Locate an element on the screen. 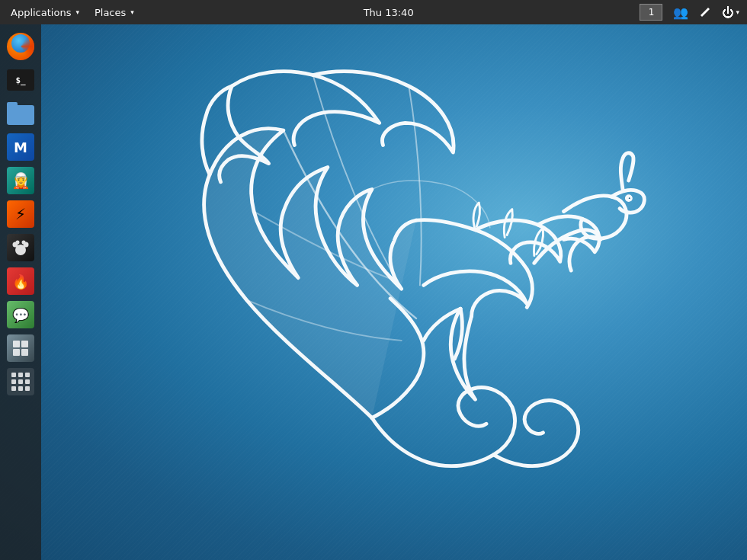 This screenshot has width=747, height=560. paw-icon is located at coordinates (21, 248).